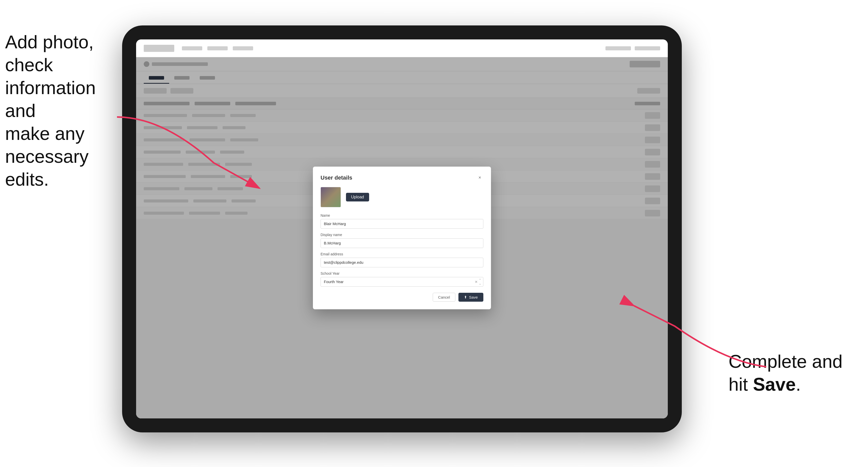 This screenshot has width=868, height=467. I want to click on display-name-field-group: Display name, so click(402, 241).